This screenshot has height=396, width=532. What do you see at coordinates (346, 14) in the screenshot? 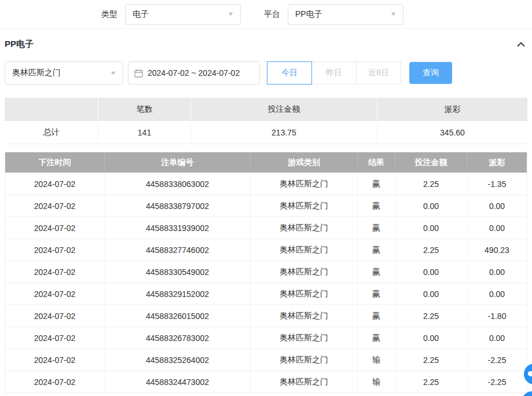
I see `platform-select: PP电子 ▼` at bounding box center [346, 14].